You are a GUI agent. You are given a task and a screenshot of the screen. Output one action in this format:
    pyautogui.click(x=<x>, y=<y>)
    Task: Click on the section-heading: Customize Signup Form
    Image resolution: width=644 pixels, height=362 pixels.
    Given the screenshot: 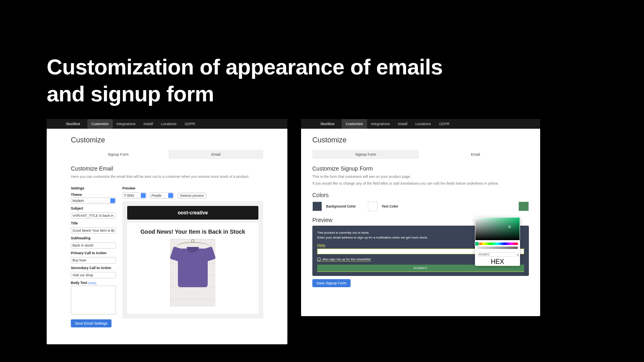 What is the action you would take?
    pyautogui.click(x=421, y=169)
    